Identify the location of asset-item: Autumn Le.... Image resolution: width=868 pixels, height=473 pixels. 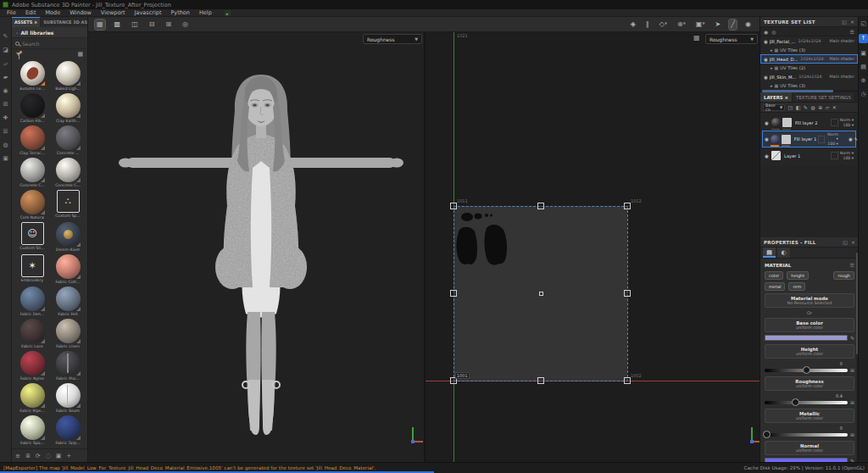
(32, 75).